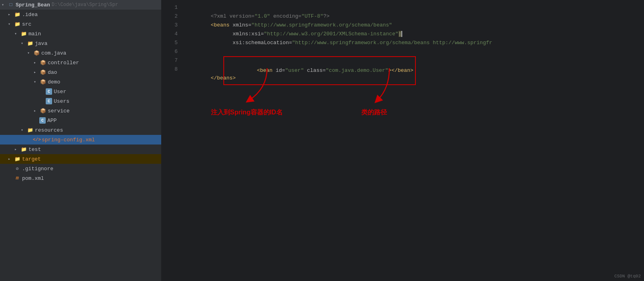 The image size is (644, 281). I want to click on sidebar-item-label: User, so click(60, 92).